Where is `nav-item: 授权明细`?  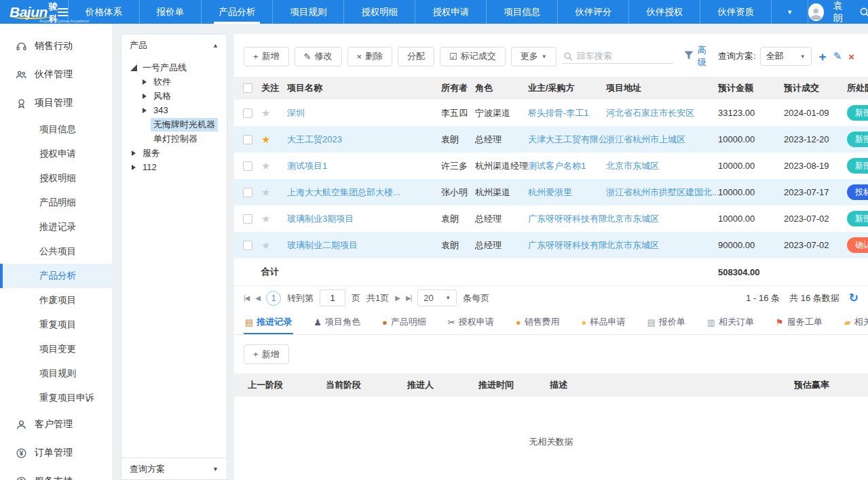
nav-item: 授权明细 is located at coordinates (379, 12).